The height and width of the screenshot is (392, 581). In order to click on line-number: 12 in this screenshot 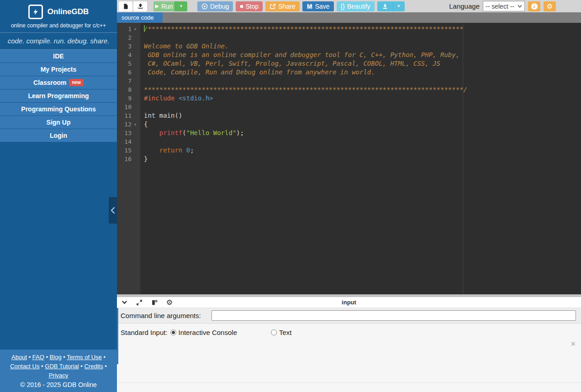, I will do `click(124, 124)`.